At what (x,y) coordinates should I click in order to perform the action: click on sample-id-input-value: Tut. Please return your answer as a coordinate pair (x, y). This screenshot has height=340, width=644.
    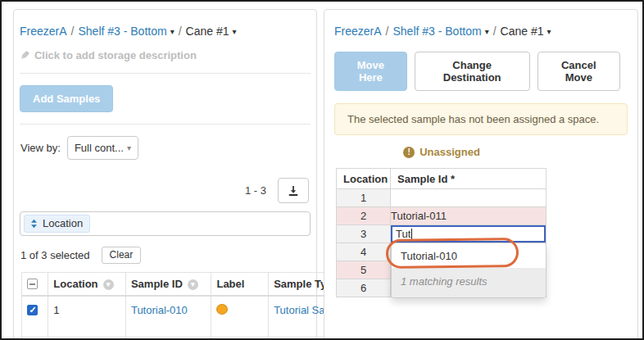
    Looking at the image, I should click on (403, 234).